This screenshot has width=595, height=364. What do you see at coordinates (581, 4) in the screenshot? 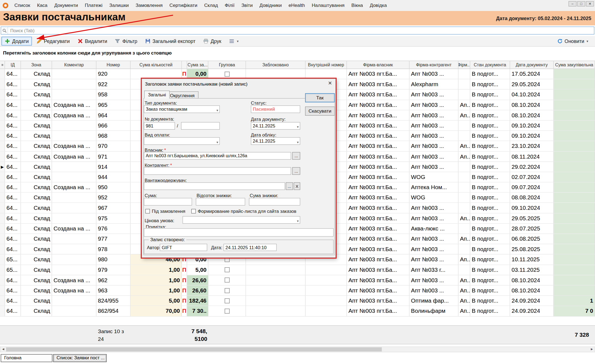
I see `restore-button: □` at bounding box center [581, 4].